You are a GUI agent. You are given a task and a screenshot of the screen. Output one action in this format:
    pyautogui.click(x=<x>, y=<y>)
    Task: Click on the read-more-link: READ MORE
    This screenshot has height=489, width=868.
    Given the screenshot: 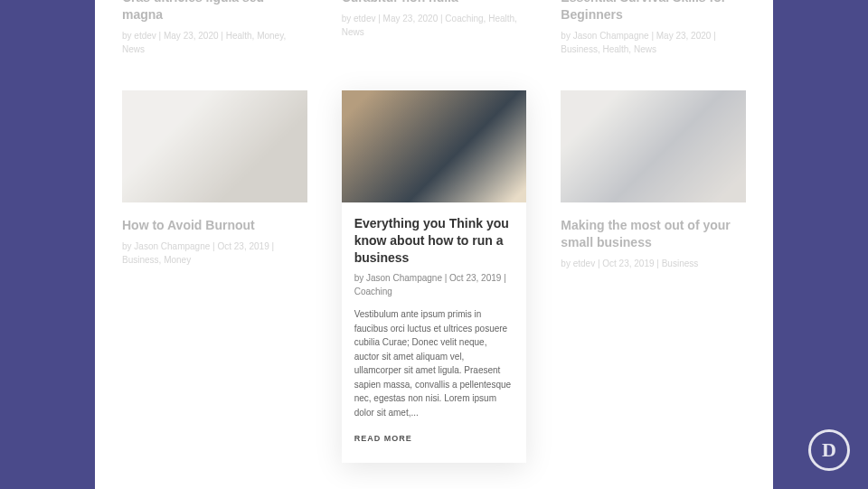 What is the action you would take?
    pyautogui.click(x=383, y=438)
    